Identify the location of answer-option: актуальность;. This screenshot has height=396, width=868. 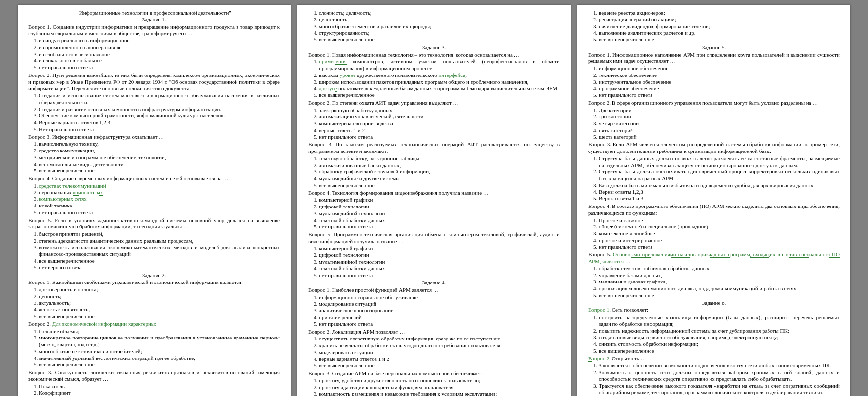
(159, 303).